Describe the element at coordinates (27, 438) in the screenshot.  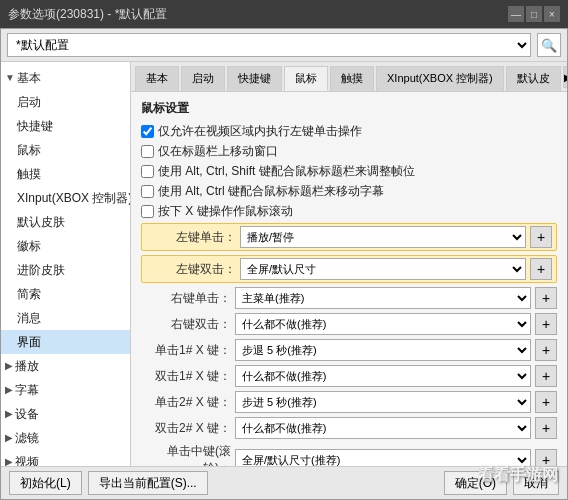
I see `sidebar-group-filter-label: 滤镜` at that location.